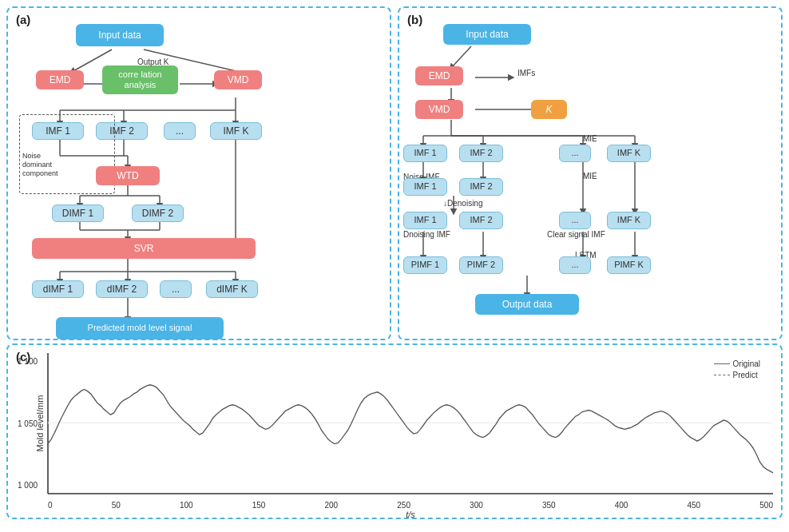 Image resolution: width=789 pixels, height=532 pixels. Describe the element at coordinates (425, 220) in the screenshot. I see `box-dn-imf1: IMF 1` at that location.